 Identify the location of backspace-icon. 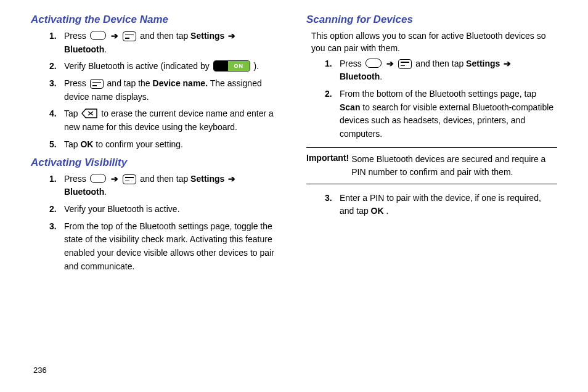
(89, 113).